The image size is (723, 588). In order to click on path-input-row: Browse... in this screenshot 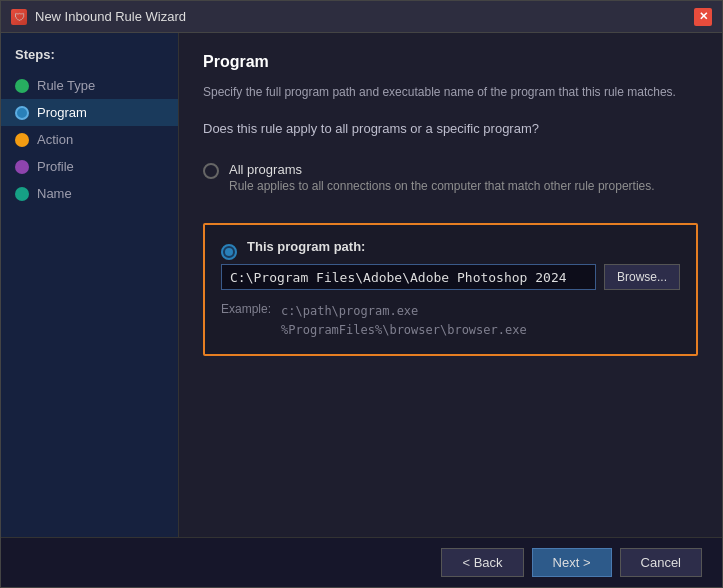, I will do `click(450, 277)`.